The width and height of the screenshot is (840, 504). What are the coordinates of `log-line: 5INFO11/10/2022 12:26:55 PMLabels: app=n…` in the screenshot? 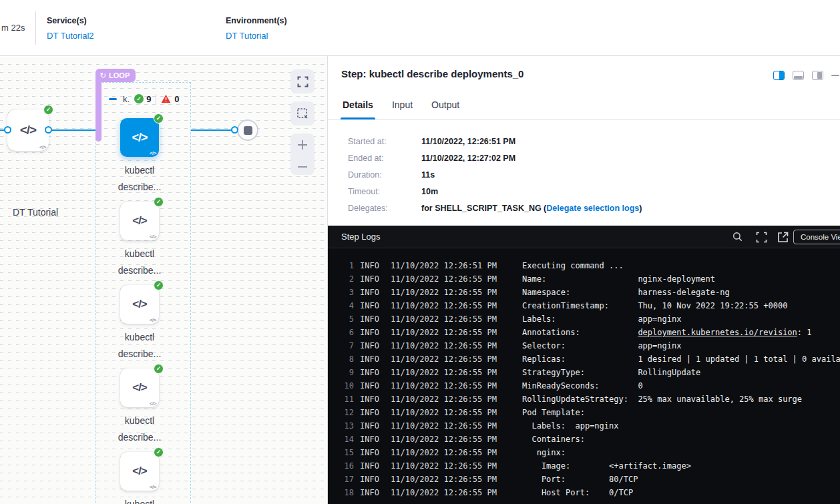 It's located at (589, 319).